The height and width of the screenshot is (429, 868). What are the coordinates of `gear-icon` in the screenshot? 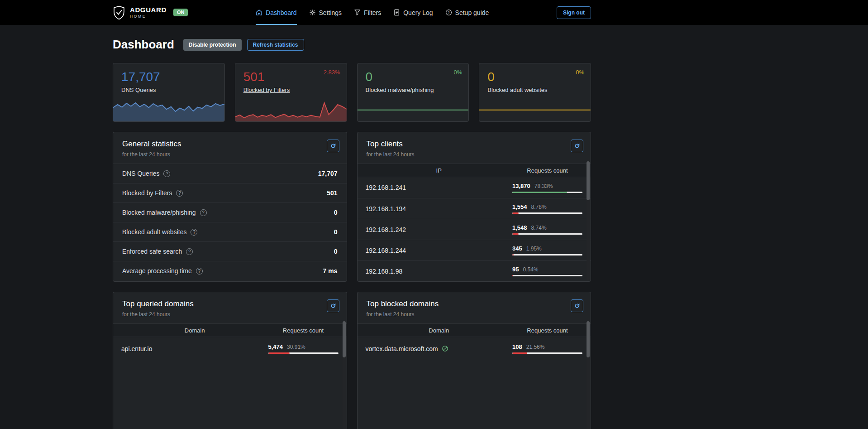 It's located at (312, 13).